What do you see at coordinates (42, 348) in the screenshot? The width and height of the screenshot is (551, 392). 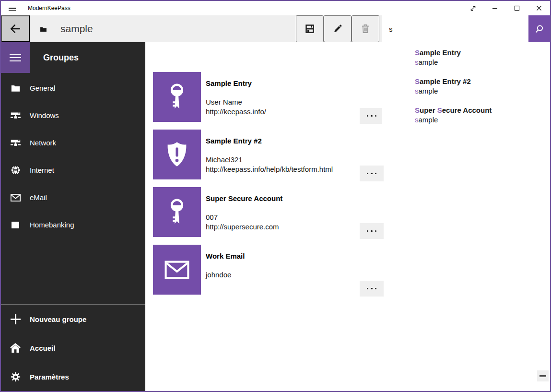 I see `sidebar-action-label: Accueil` at bounding box center [42, 348].